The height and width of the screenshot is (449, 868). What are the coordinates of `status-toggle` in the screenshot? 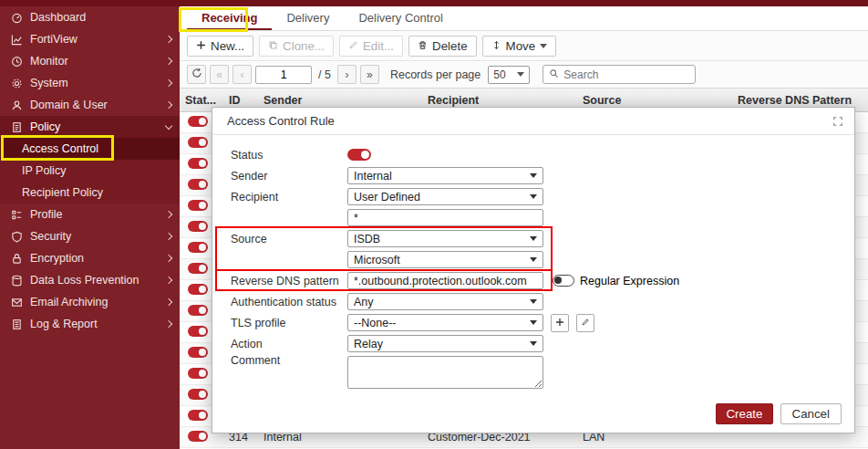 It's located at (359, 155).